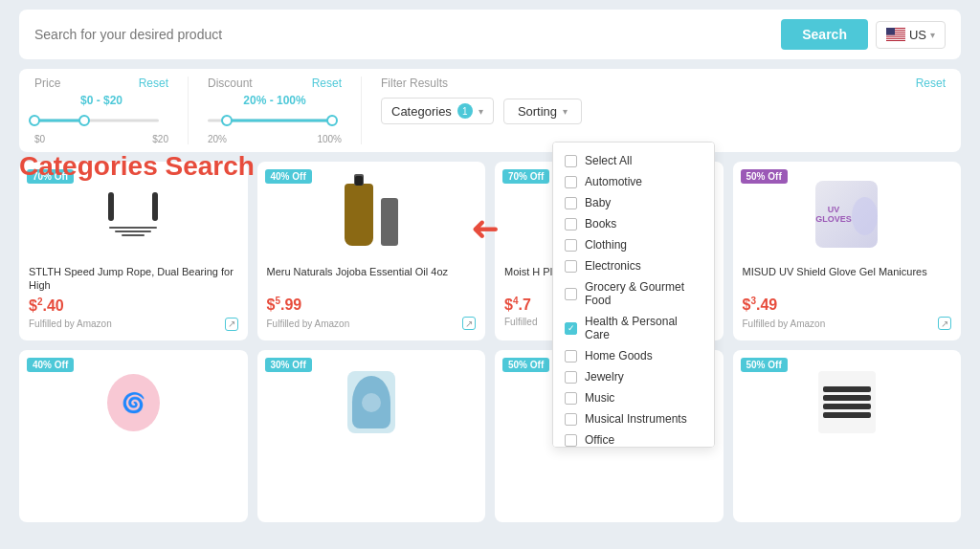  I want to click on price-reset: Reset, so click(153, 83).